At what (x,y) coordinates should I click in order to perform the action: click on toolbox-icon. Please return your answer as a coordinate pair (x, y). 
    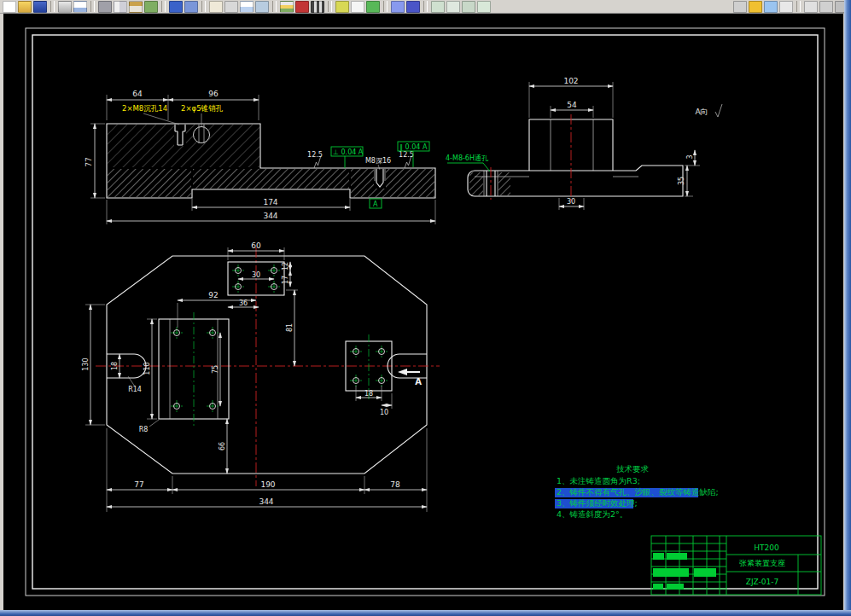
    Looking at the image, I should click on (755, 7).